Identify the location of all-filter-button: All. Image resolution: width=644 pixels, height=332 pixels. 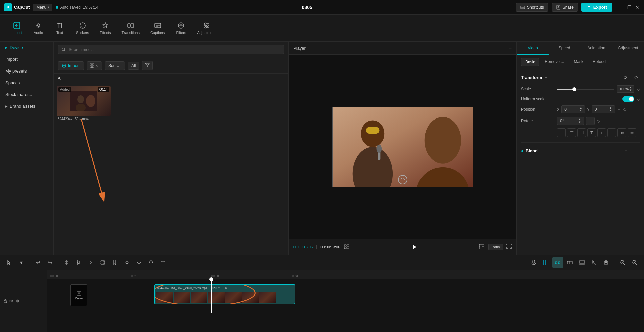
(134, 66).